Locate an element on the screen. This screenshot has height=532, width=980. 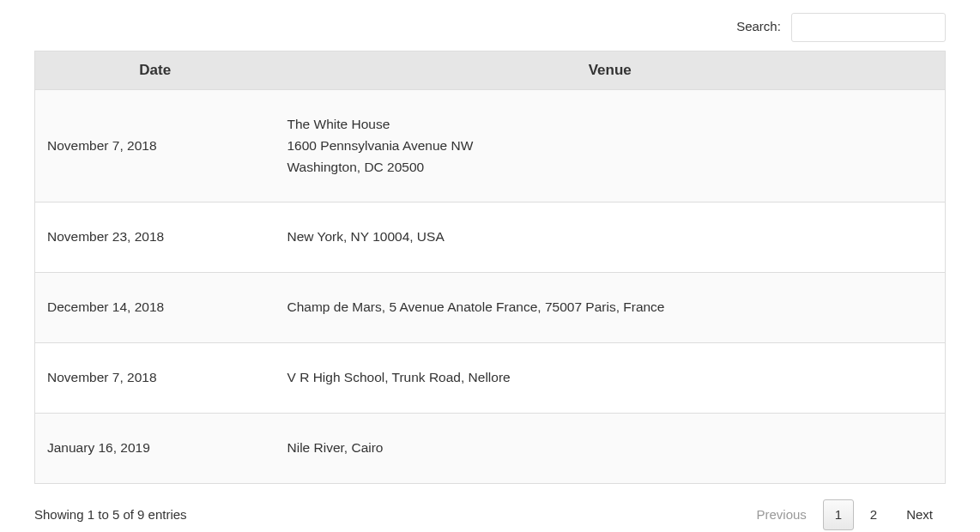
cell-venue: New York, NY 10004, USA is located at coordinates (611, 238).